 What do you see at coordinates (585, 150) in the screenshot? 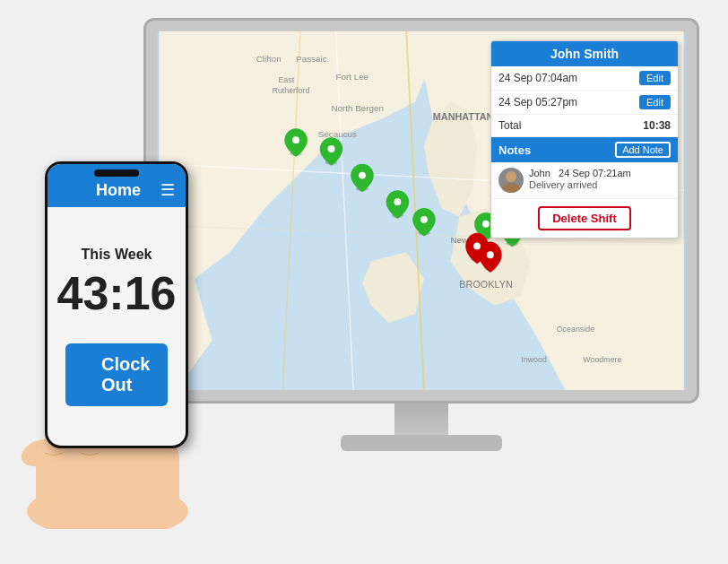
I see `notes-header: Notes Add Note` at bounding box center [585, 150].